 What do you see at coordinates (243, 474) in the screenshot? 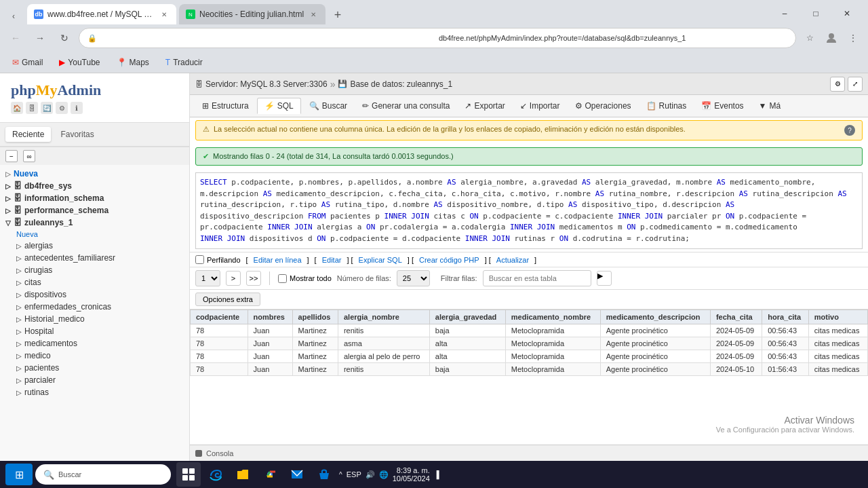
I see `taskbar-files-icon` at bounding box center [243, 474].